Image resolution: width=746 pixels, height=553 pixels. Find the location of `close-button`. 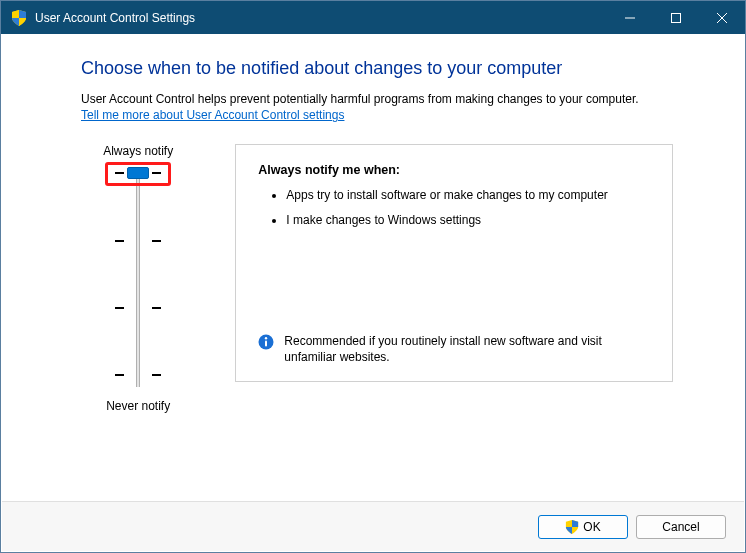

close-button is located at coordinates (722, 18).